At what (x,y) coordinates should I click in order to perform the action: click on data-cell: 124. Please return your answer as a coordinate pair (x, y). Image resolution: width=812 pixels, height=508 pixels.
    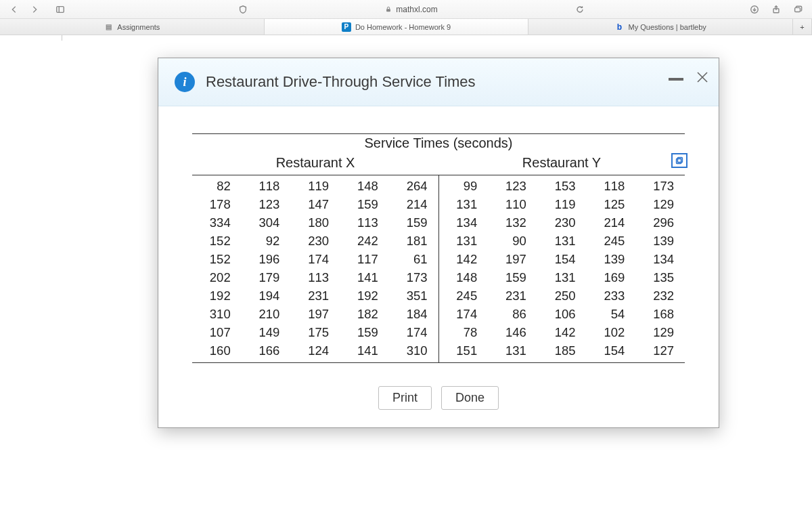
    Looking at the image, I should click on (315, 351).